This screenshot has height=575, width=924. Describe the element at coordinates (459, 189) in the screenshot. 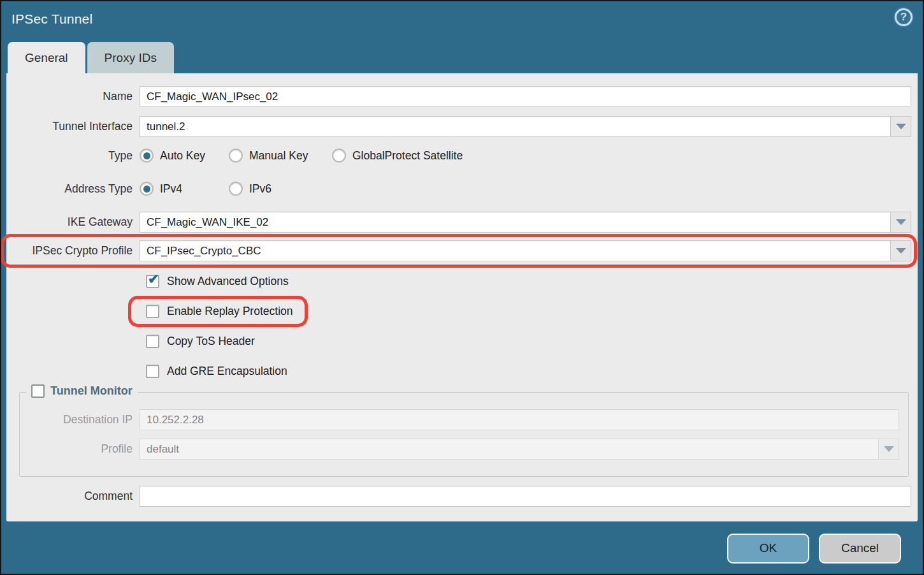

I see `address-type-row: Address Type IPv4 IPv6` at that location.